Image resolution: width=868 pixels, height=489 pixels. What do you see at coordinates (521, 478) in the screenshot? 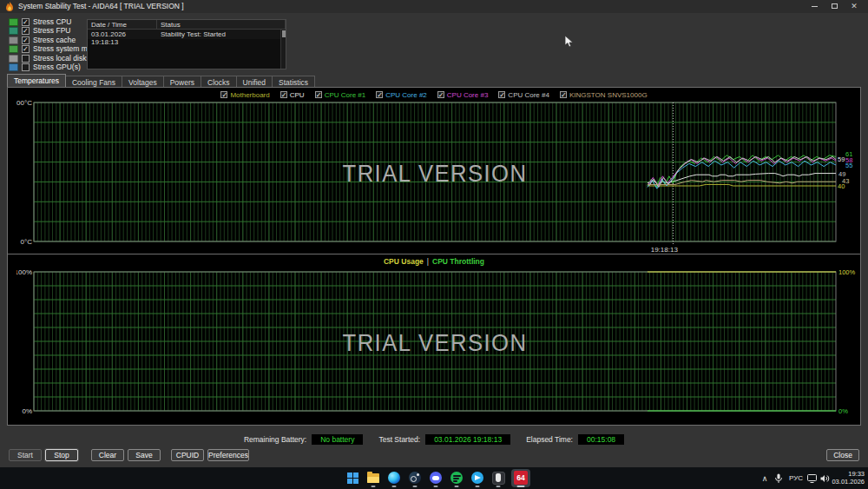
I see `aida64-button: 64` at bounding box center [521, 478].